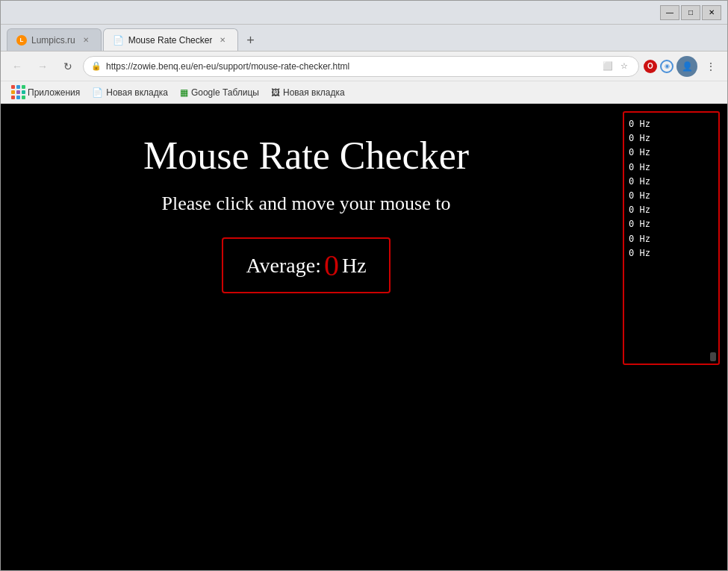  Describe the element at coordinates (220, 93) in the screenshot. I see `bookmark-sheets: ▦ Google Таблицы` at that location.